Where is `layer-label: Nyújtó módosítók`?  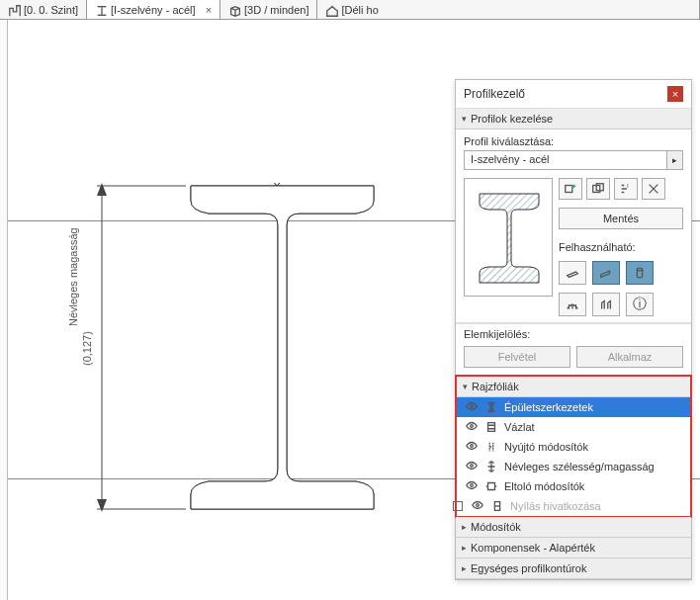 layer-label: Nyújtó módosítók is located at coordinates (546, 447).